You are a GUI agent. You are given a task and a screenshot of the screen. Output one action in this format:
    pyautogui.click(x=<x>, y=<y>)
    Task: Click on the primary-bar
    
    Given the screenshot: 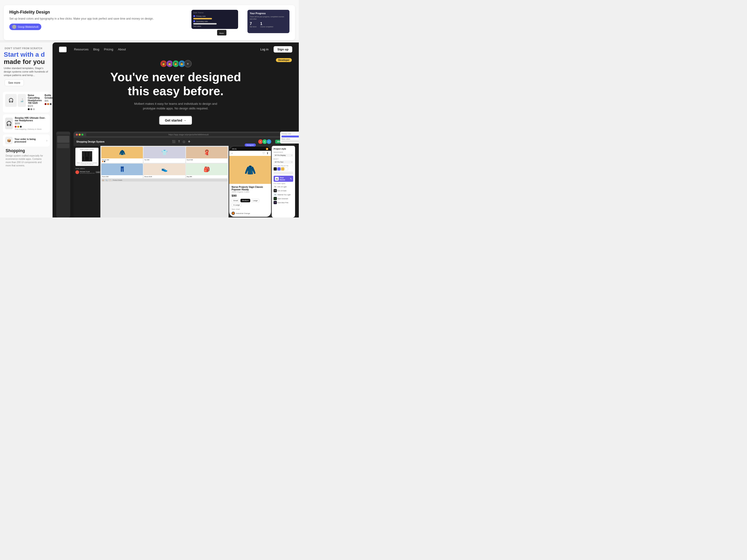 What is the action you would take?
    pyautogui.click(x=203, y=19)
    